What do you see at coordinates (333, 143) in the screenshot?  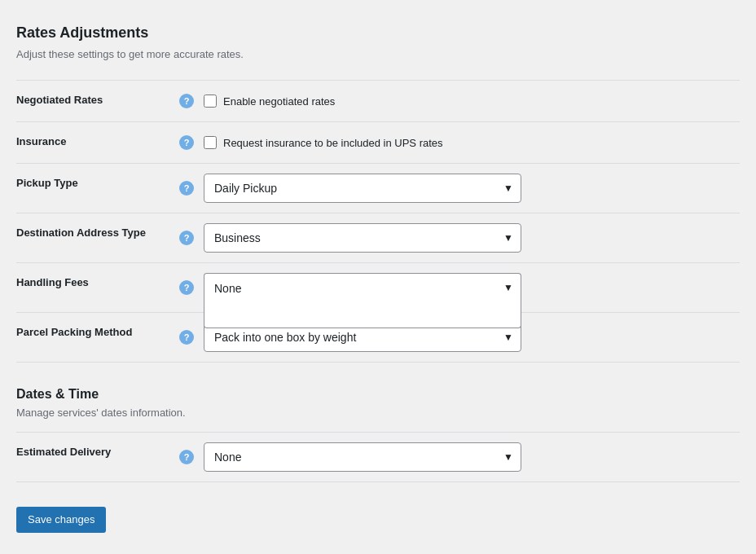 I see `insurance-checkbox-label: Request insurance to be included in UPS …` at bounding box center [333, 143].